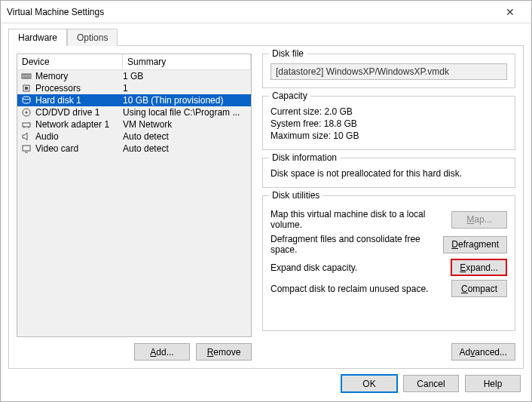 The image size is (532, 402). Describe the element at coordinates (304, 158) in the screenshot. I see `disk-info-legend: Disk information` at that location.